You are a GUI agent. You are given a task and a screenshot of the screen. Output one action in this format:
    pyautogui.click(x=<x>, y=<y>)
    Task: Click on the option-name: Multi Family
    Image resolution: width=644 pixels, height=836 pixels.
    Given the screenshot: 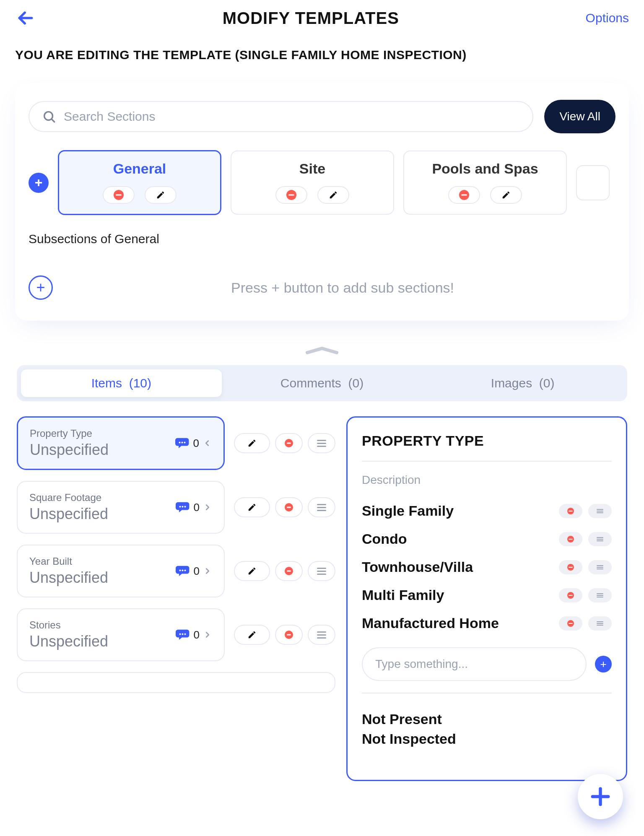 What is the action you would take?
    pyautogui.click(x=403, y=595)
    